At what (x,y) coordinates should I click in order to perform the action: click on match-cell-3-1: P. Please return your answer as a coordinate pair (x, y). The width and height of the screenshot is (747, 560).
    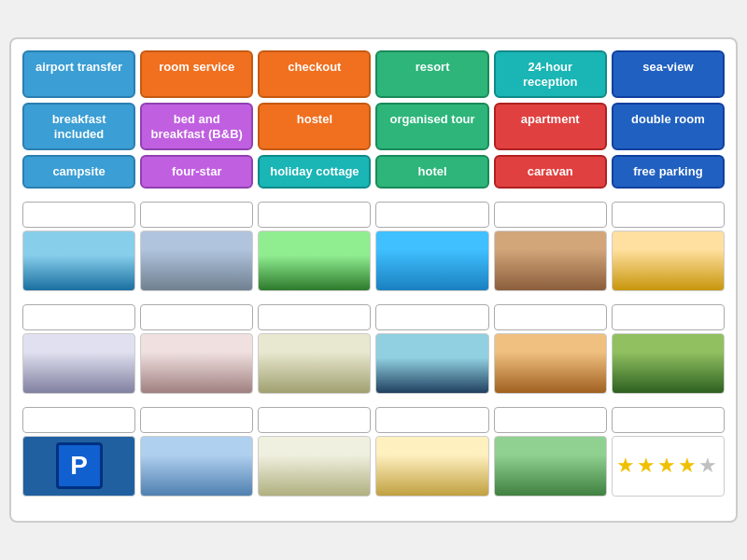
    Looking at the image, I should click on (78, 452).